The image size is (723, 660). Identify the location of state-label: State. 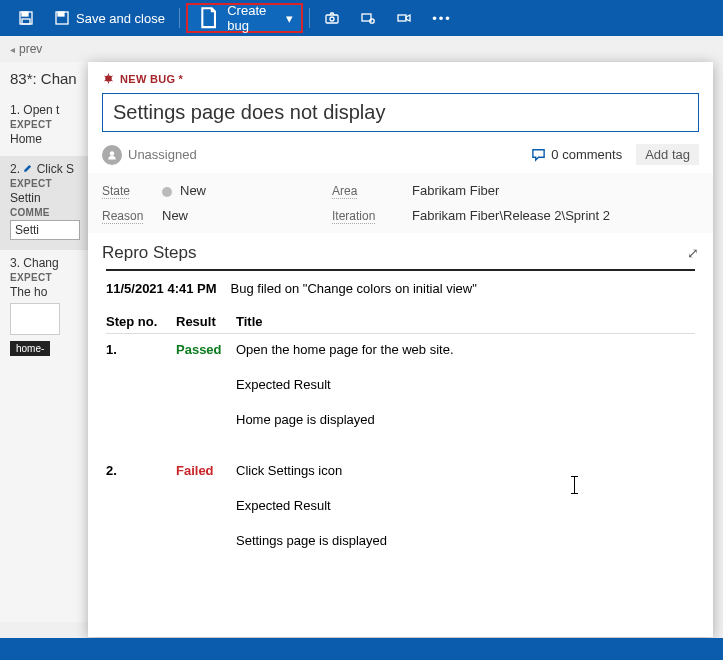
(132, 191).